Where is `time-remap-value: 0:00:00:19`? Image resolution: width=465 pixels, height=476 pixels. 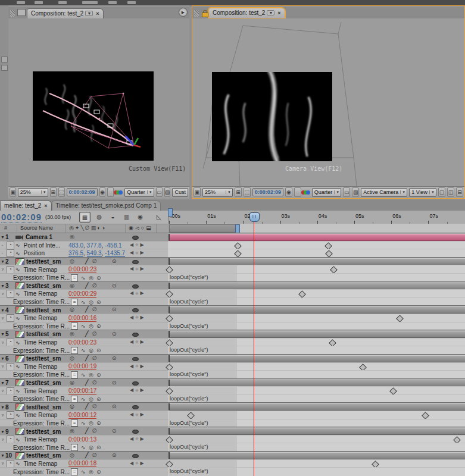
time-remap-value: 0:00:00:19 is located at coordinates (82, 367).